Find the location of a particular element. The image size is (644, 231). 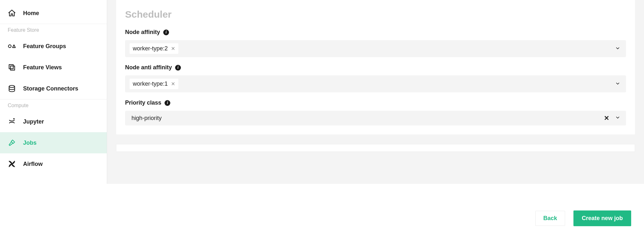

sidebar-item-label: Jupyter is located at coordinates (33, 122).